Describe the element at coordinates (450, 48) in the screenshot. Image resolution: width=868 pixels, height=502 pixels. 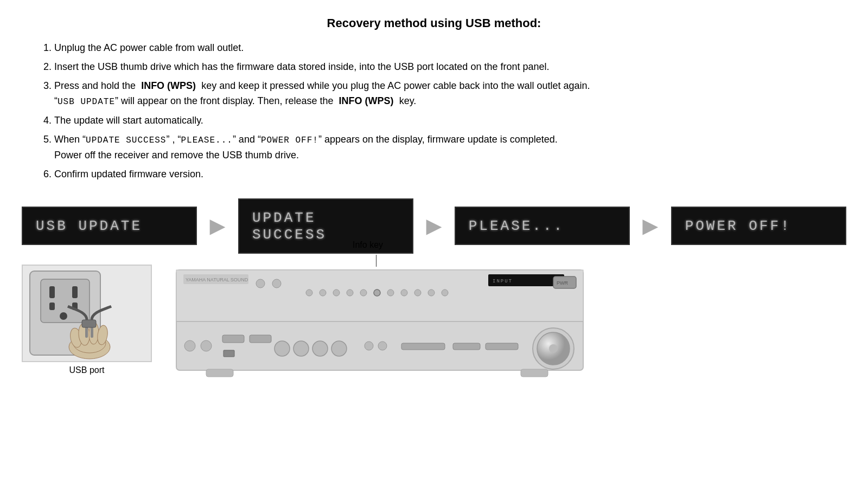
I see `step-1: Unplug the AC power cable from wall outl…` at that location.